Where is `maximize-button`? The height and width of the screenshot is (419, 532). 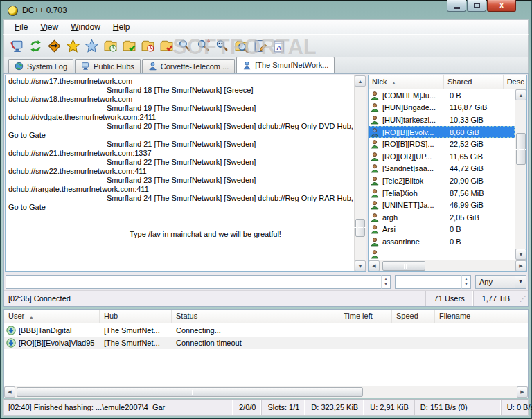
maximize-button is located at coordinates (477, 6).